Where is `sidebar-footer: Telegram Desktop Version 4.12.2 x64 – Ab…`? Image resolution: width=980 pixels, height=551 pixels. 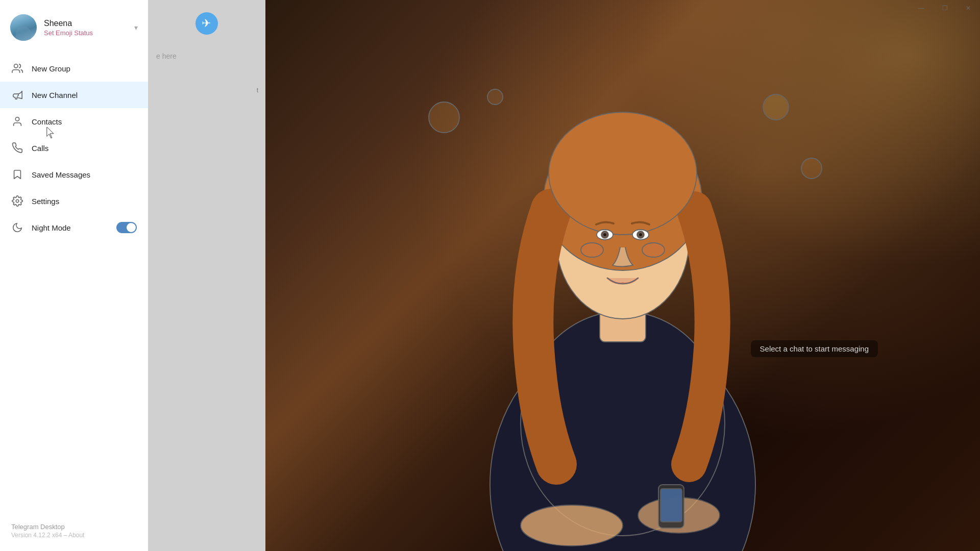 sidebar-footer: Telegram Desktop Version 4.12.2 x64 – Ab… is located at coordinates (74, 533).